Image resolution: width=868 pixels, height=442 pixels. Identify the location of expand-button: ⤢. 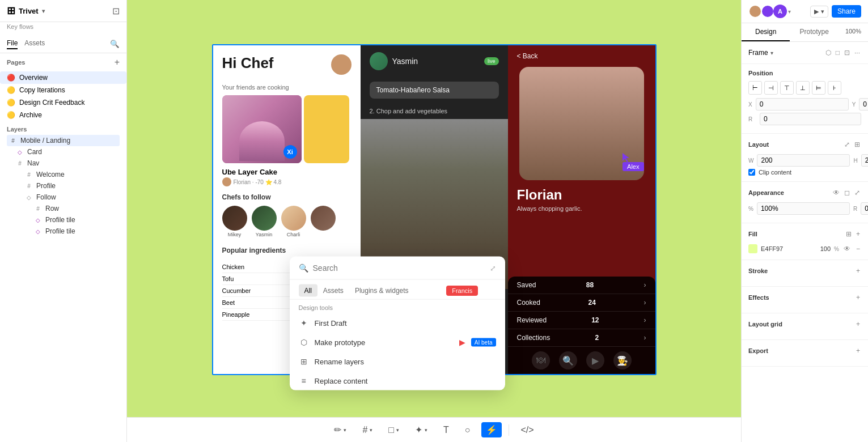
(493, 267).